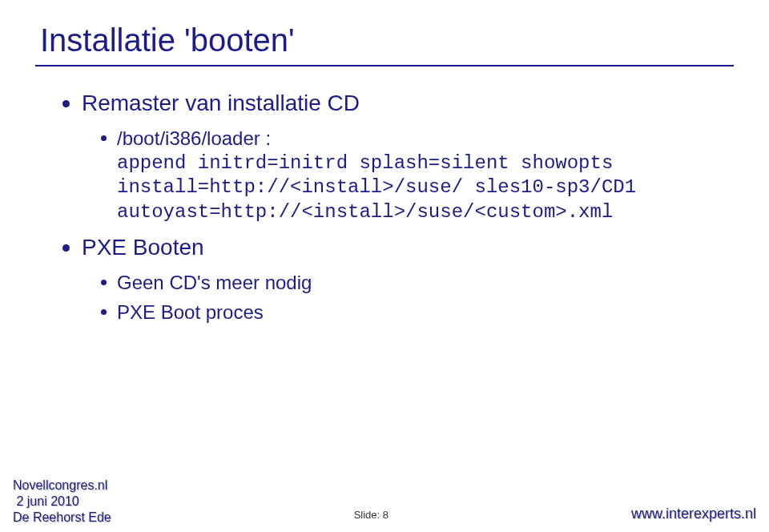 The image size is (769, 532). I want to click on footer-date: 2 juni 2010, so click(62, 502).